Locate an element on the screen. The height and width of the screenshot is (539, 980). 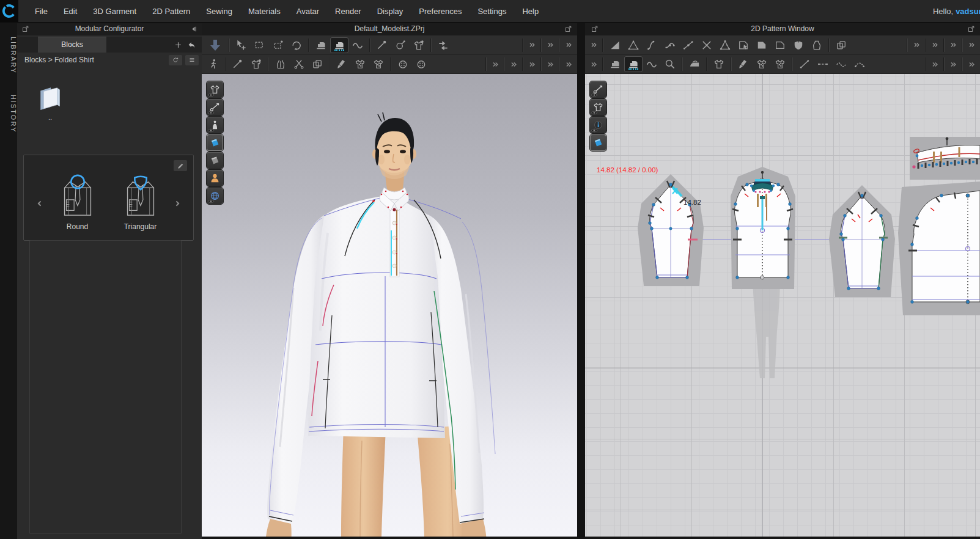
sculpt-tool is located at coordinates (299, 64).